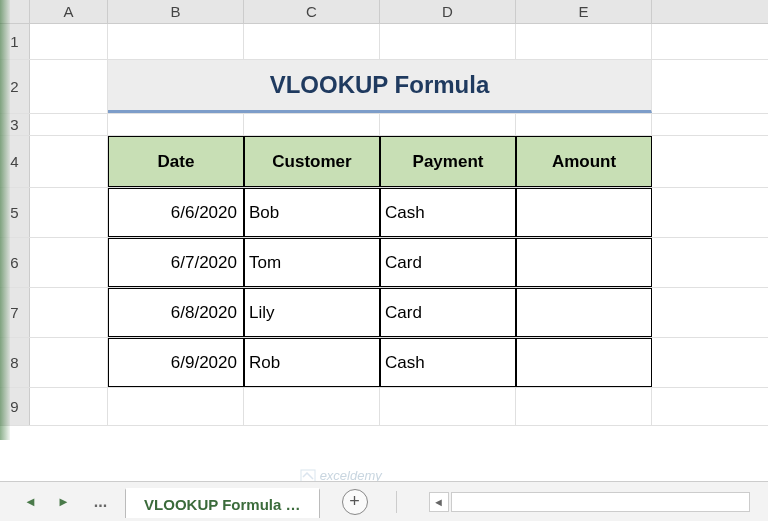 Image resolution: width=768 pixels, height=521 pixels. Describe the element at coordinates (312, 406) in the screenshot. I see `cell-C9` at that location.